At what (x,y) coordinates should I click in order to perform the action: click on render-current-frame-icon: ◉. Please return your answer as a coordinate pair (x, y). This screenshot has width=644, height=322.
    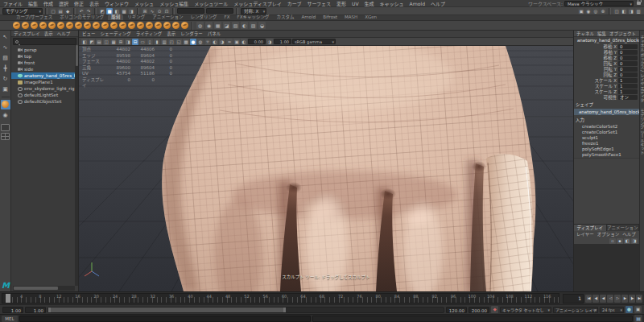
    Looking at the image, I should click on (588, 11).